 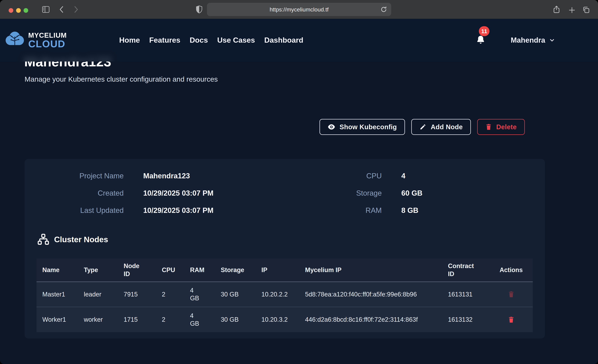 I want to click on address-bar: https://myceliumcloud.tf, so click(x=299, y=9).